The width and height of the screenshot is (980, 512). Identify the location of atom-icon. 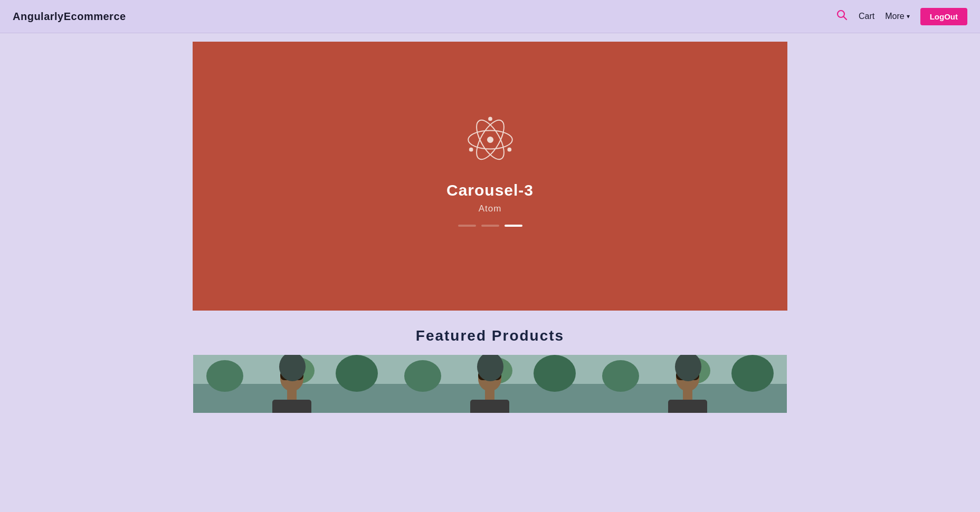
(490, 140).